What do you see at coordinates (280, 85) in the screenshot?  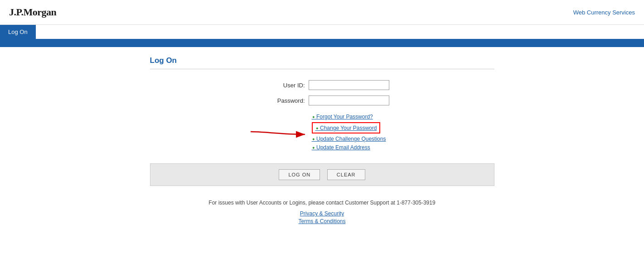 I see `userid-label: User ID:` at bounding box center [280, 85].